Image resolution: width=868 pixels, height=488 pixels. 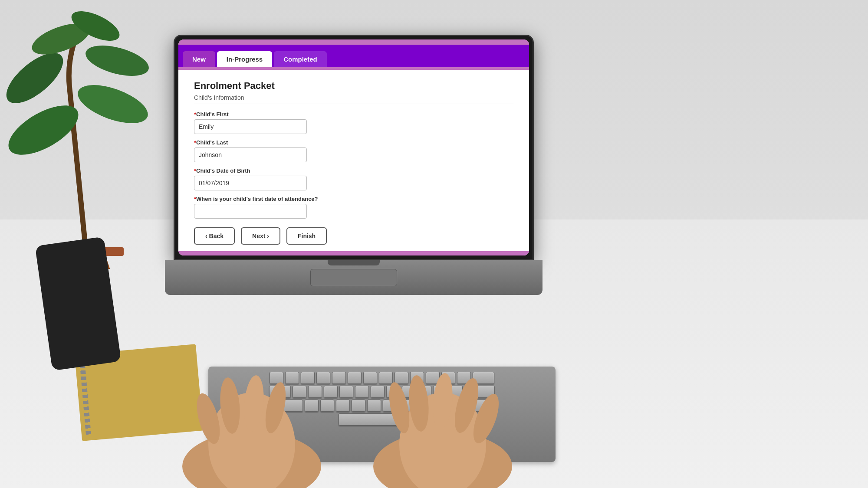 What do you see at coordinates (354, 122) in the screenshot?
I see `child-first-group: *Child's First` at bounding box center [354, 122].